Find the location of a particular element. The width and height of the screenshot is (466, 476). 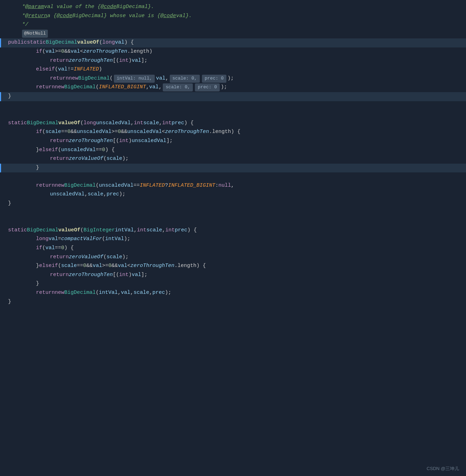

code-line: long val = compactValFor ( intVal ); is located at coordinates (233, 239).